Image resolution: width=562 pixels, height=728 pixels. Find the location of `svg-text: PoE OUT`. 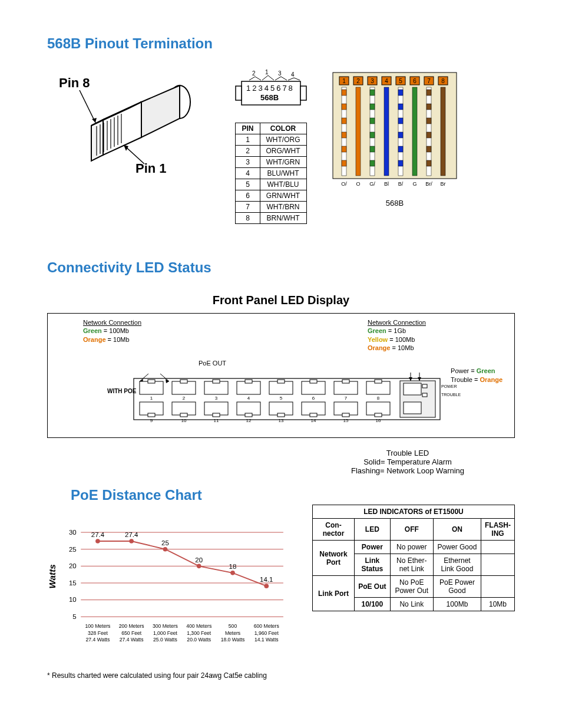

svg-text: PoE OUT is located at coordinates (212, 364).